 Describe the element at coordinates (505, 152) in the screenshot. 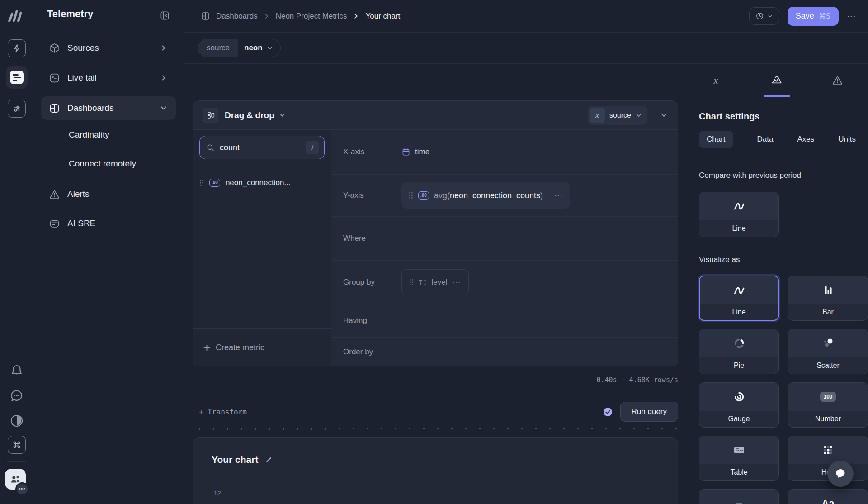

I see `x-axis-row: X-axis time` at that location.